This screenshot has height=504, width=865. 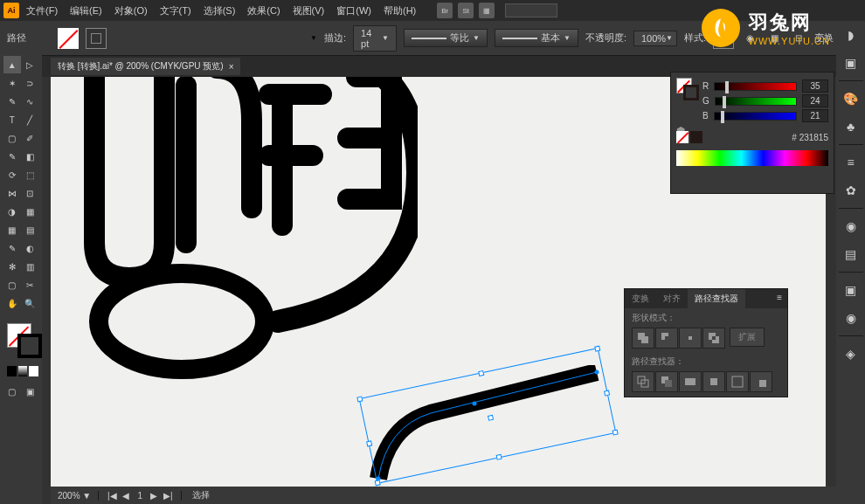 What do you see at coordinates (68, 38) in the screenshot?
I see `fill-swatch` at bounding box center [68, 38].